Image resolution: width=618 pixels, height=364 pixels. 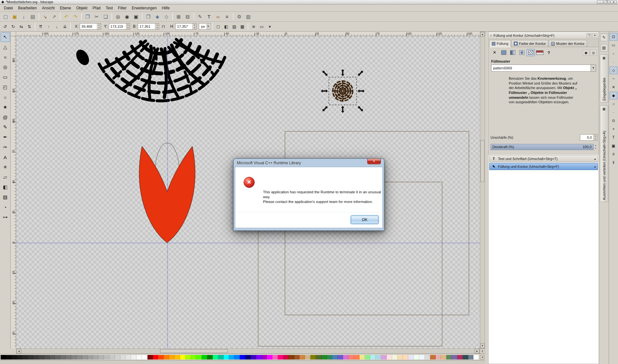 I want to click on menu-item-7: Filter, so click(x=123, y=8).